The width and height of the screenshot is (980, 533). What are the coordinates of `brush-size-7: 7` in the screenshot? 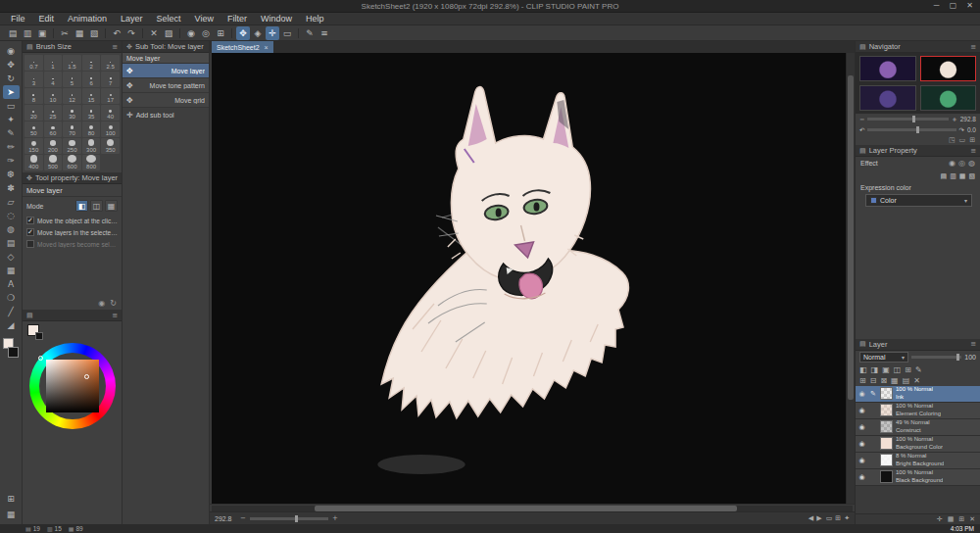 It's located at (110, 79).